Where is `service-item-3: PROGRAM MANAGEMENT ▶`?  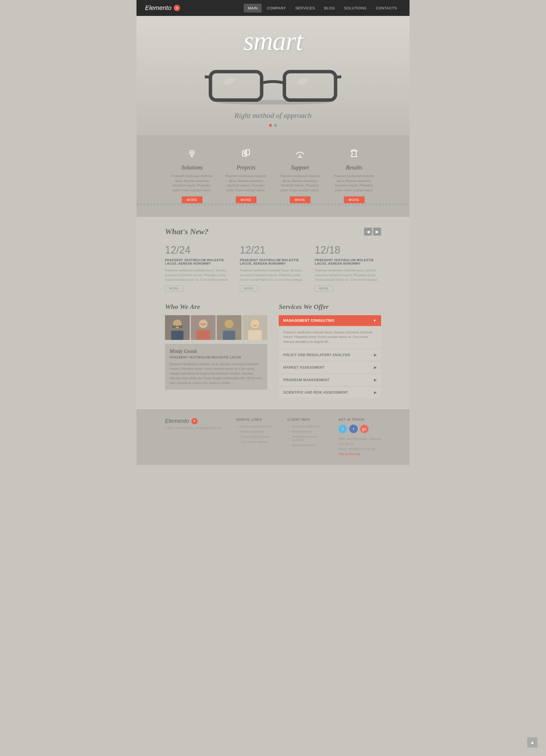 service-item-3: PROGRAM MANAGEMENT ▶ is located at coordinates (330, 380).